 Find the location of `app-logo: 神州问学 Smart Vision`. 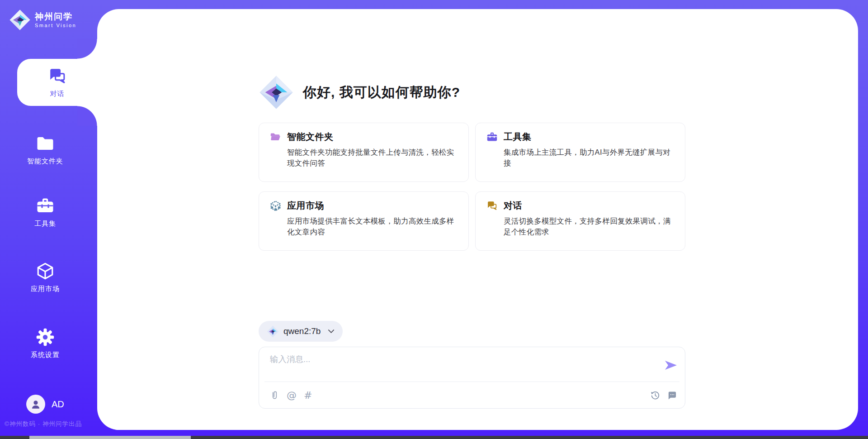

app-logo: 神州问学 Smart Vision is located at coordinates (42, 20).